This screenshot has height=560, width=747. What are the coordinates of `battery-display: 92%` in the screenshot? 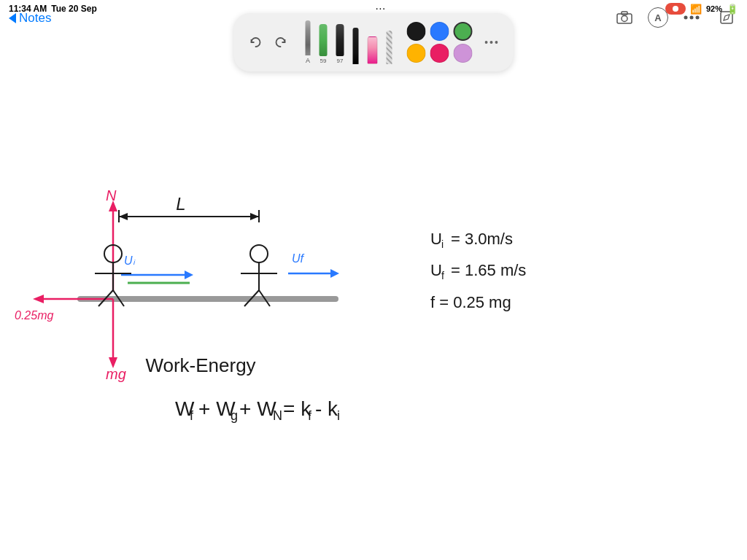 It's located at (714, 9).